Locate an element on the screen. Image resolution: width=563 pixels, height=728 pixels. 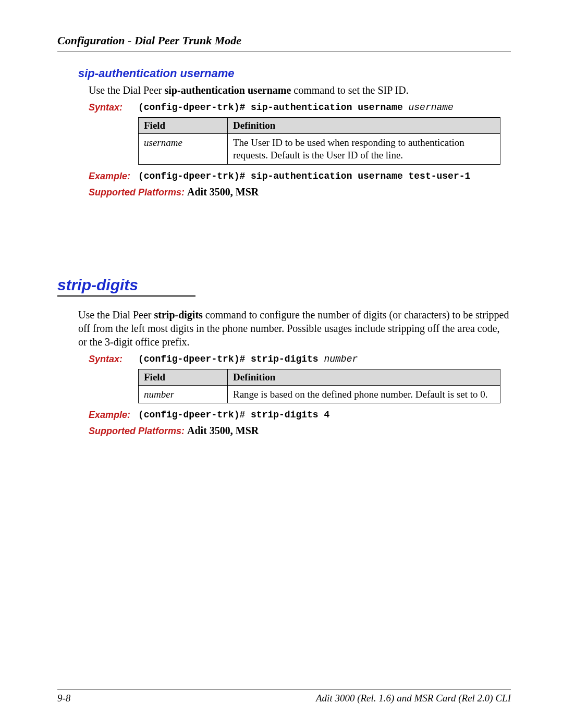
platforms-row-1: Supported Platforms: Adit 3500, MSR is located at coordinates (300, 192).